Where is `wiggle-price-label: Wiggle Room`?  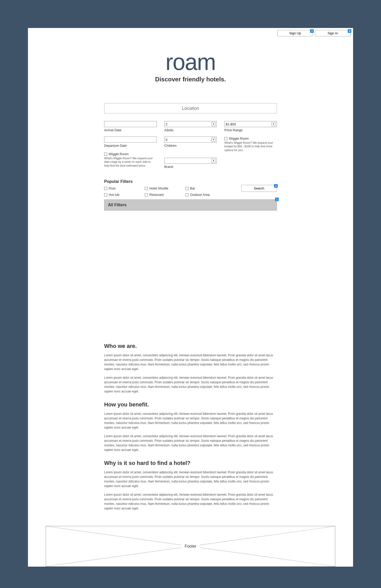 wiggle-price-label: Wiggle Room is located at coordinates (239, 138).